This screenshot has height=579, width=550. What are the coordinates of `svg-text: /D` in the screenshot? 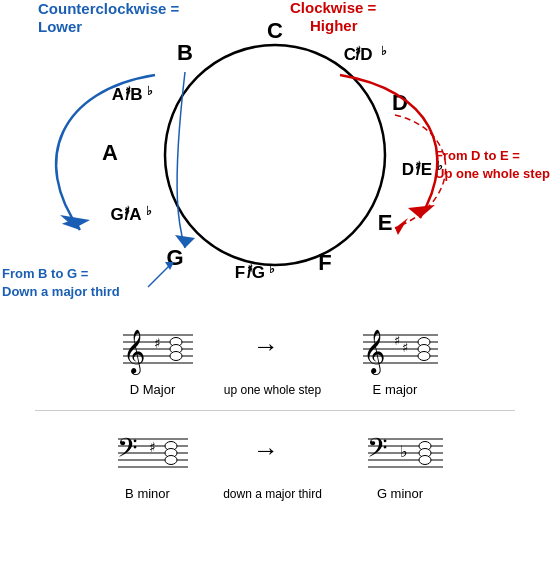 It's located at (364, 54).